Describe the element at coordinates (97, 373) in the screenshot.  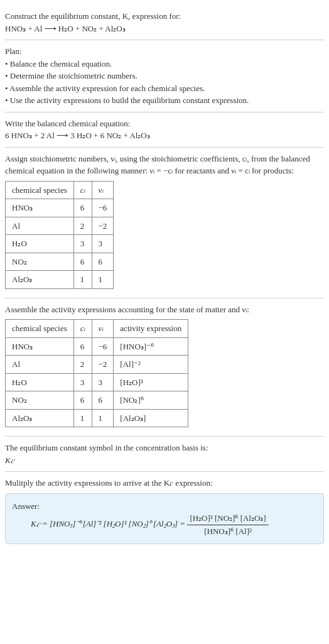
I see `activity-table: chemical species cᵢ νᵢ activity expressi…` at that location.